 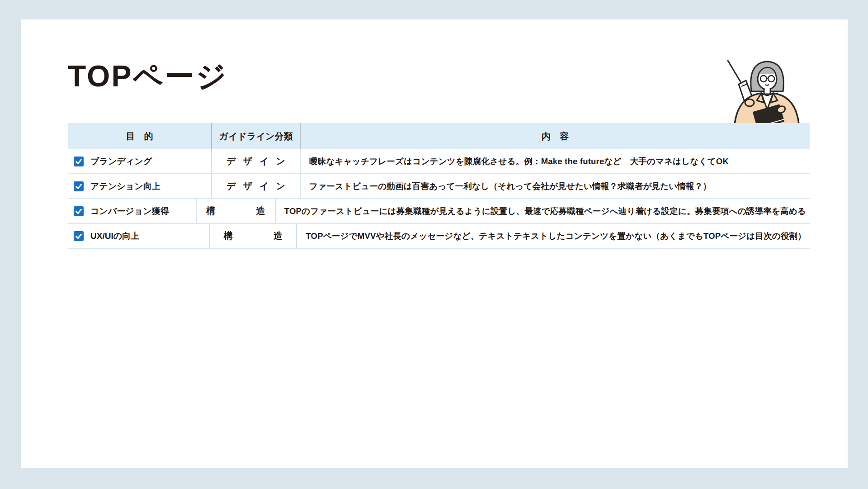 I want to click on row-4-content: TOPページでMVVや社長のメッセージなど、テキストテキストしたコンテンツを置か…, so click(x=556, y=236).